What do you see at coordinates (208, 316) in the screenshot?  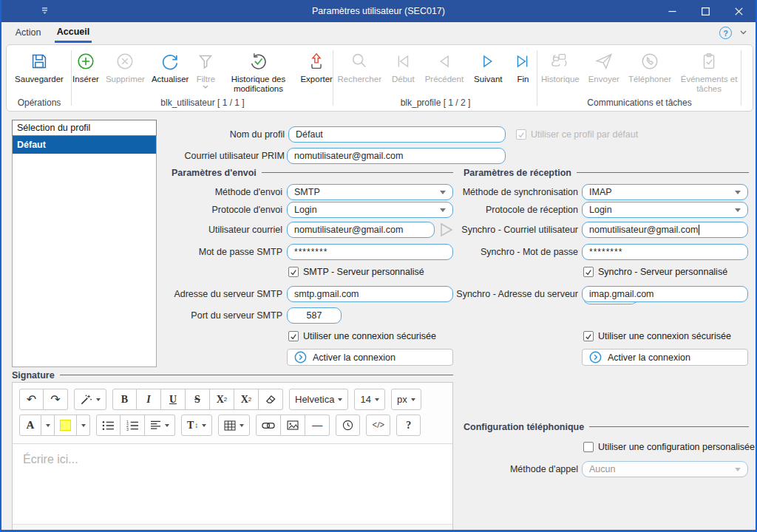 I see `smtp-port-label: Port du serveur SMTP` at bounding box center [208, 316].